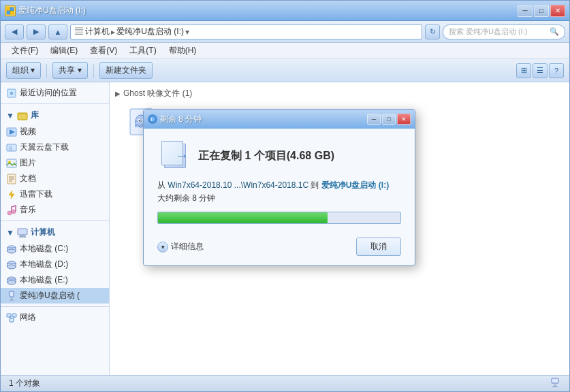 The image size is (570, 392). What do you see at coordinates (279, 199) in the screenshot?
I see `time-remaining-line: 大约剩余 8 分钟` at bounding box center [279, 199].